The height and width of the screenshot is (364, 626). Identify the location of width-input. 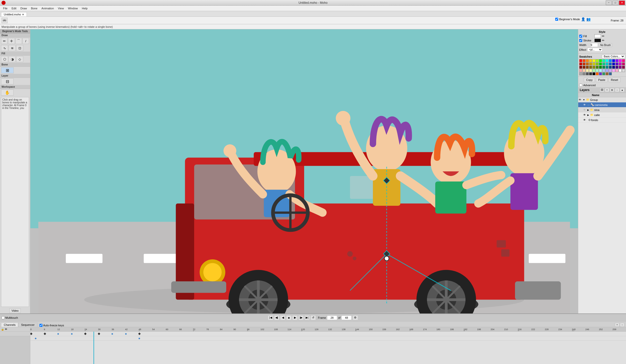
(594, 45).